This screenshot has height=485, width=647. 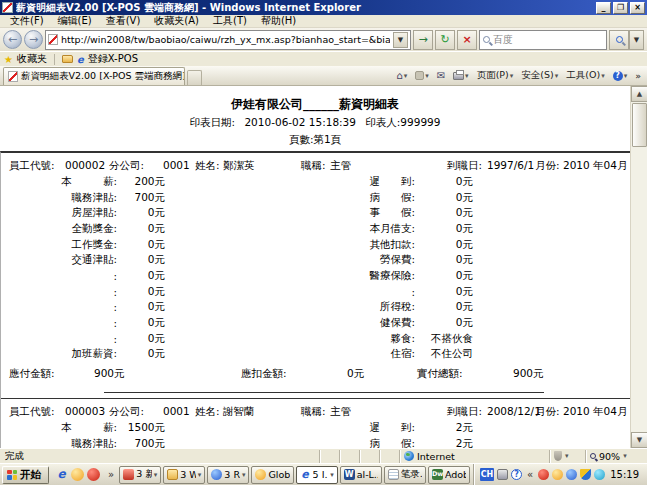 I want to click on safety-menu-button: 安全(S)▾, so click(x=540, y=76).